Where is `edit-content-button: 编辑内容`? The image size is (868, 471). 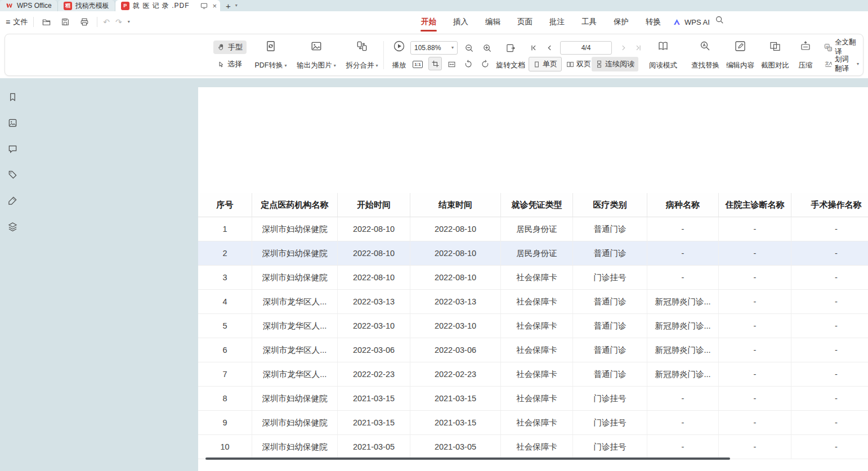 edit-content-button: 编辑内容 is located at coordinates (740, 55).